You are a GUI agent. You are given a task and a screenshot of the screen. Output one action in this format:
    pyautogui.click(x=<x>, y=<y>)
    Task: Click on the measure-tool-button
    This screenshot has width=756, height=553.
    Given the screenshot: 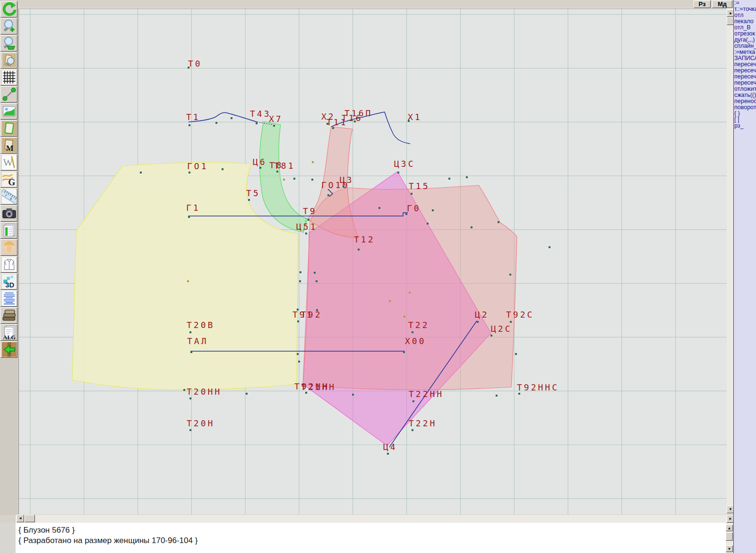 What is the action you would take?
    pyautogui.click(x=9, y=95)
    